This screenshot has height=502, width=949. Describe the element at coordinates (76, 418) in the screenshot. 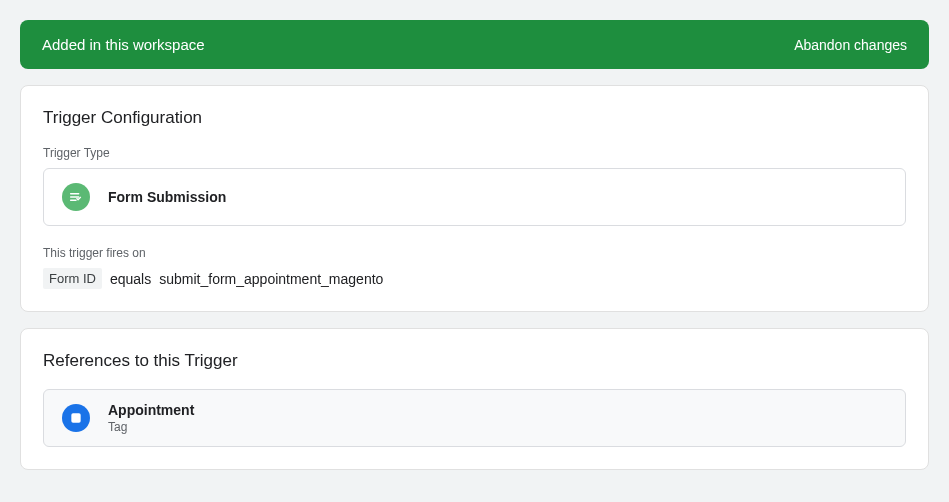

I see `tag-icon` at that location.